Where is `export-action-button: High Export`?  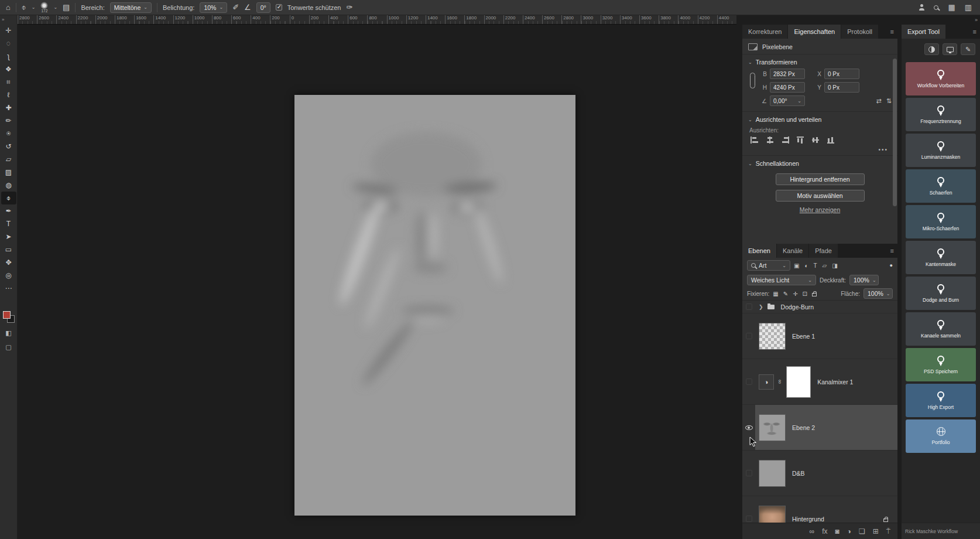 export-action-button: High Export is located at coordinates (941, 401).